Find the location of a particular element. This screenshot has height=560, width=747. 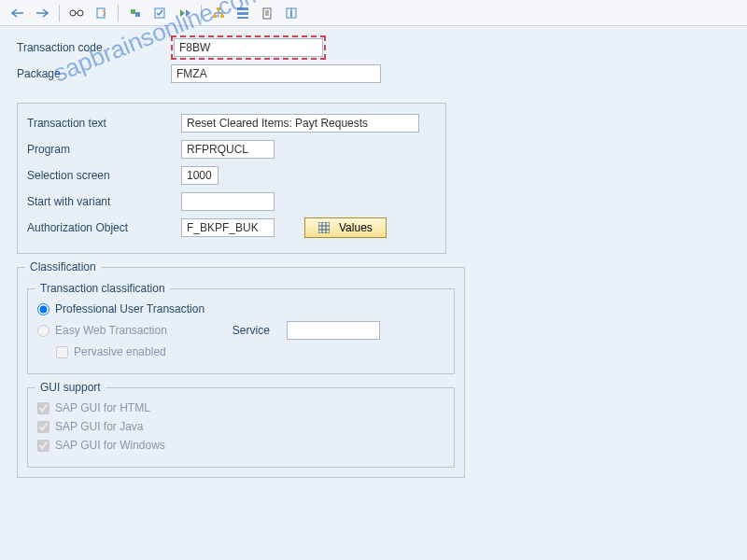

transaction-text-label: Transaction text is located at coordinates (105, 123).